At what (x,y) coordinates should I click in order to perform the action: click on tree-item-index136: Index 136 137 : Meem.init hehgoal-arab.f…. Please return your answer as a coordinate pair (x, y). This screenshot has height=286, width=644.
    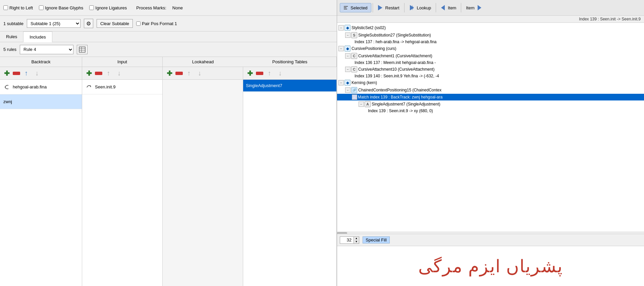
    Looking at the image, I should click on (490, 63).